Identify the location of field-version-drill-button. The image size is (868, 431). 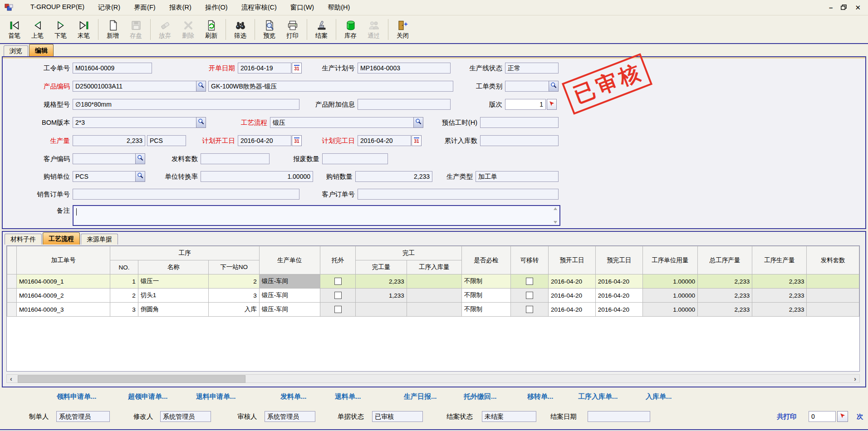
(552, 104).